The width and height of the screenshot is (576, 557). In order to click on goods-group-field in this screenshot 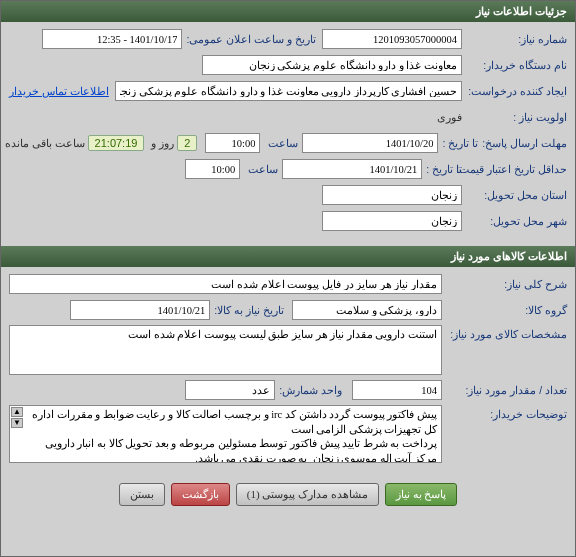, I will do `click(367, 310)`.